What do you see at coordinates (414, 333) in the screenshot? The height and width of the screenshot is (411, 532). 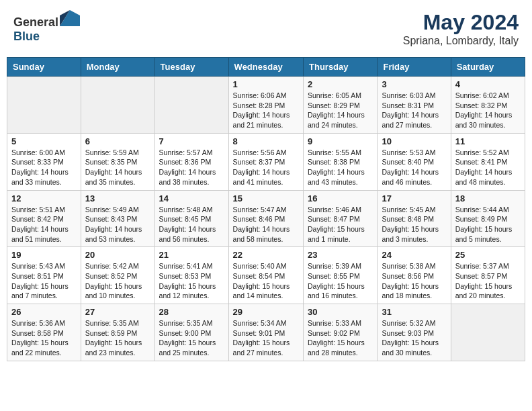 I see `day-cell: 31Sunrise: 5:32 AM Sunset: 9:03 PM Dayli…` at bounding box center [414, 333].